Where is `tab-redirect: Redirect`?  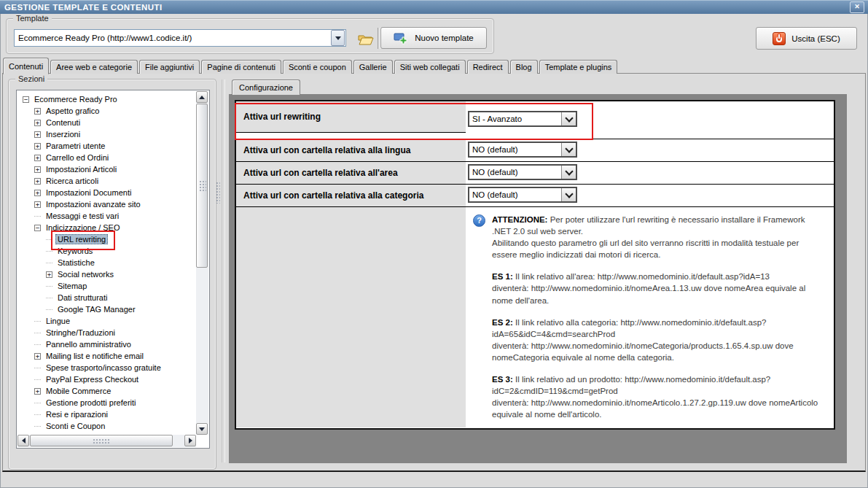 tab-redirect: Redirect is located at coordinates (488, 67).